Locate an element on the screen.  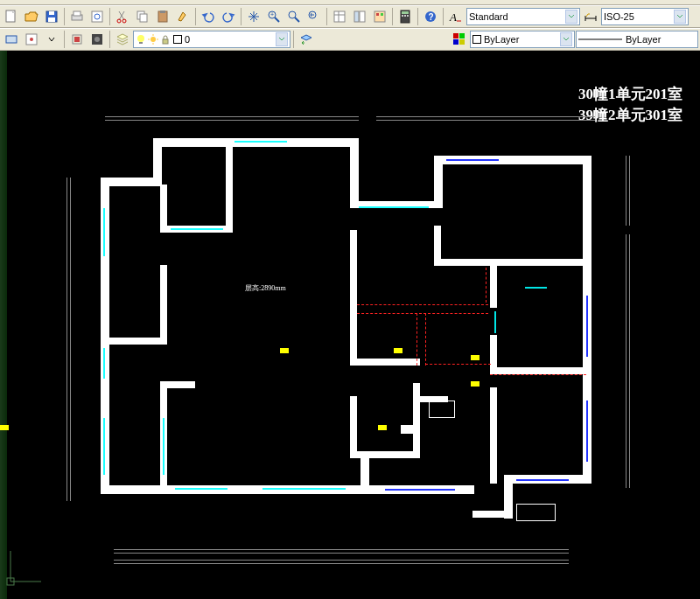
render-icon is located at coordinates (97, 39).